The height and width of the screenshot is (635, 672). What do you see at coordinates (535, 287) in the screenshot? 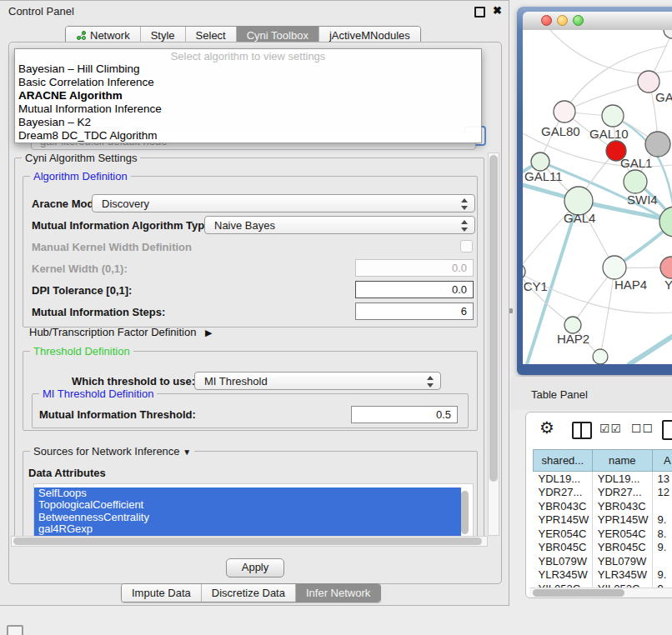
I see `node-label: GCY1` at bounding box center [535, 287].